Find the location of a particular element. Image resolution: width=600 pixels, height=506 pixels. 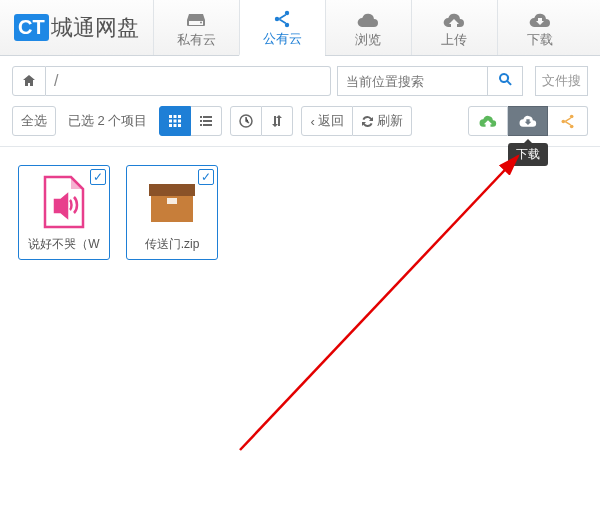

nav-group: ‹ 返回 刷新 is located at coordinates (356, 121).